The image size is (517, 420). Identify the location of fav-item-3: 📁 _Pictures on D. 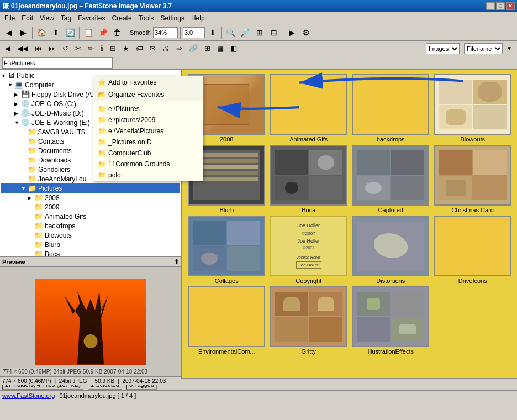
(148, 142).